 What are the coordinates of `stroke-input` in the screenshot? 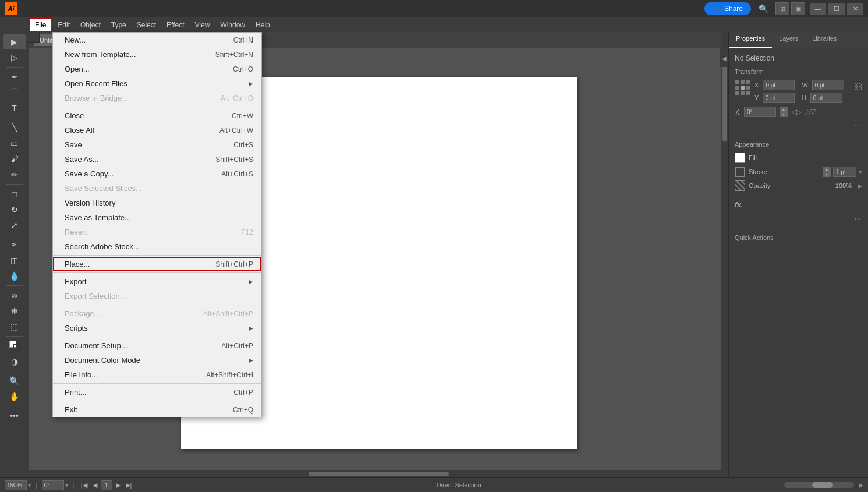 It's located at (845, 172).